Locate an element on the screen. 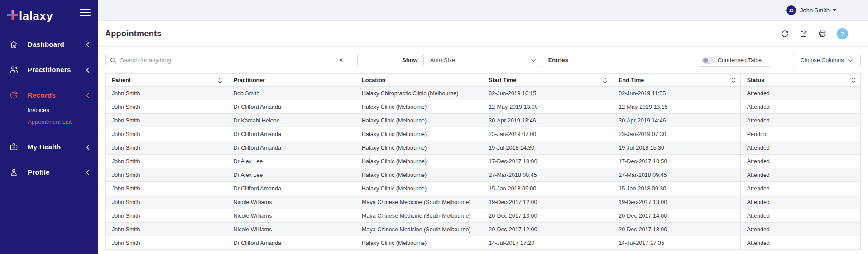  page-title: Appointments is located at coordinates (443, 34).